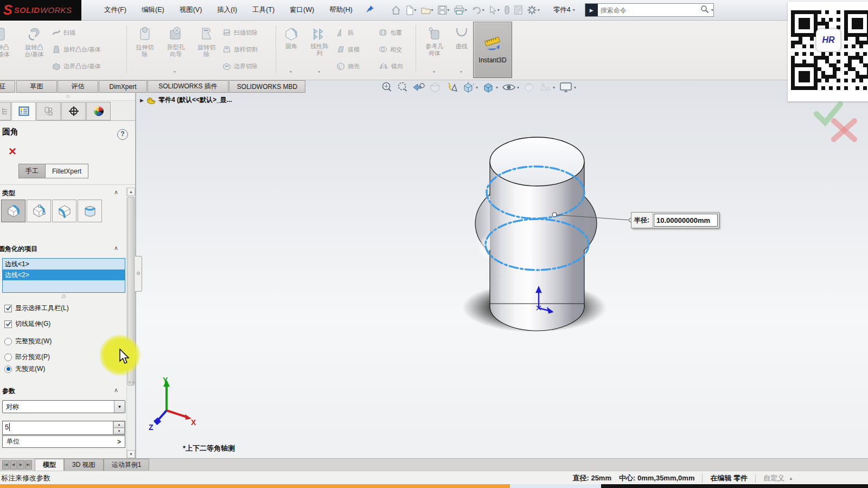  Describe the element at coordinates (64, 441) in the screenshot. I see `units-flyout: 单位 >` at that location.